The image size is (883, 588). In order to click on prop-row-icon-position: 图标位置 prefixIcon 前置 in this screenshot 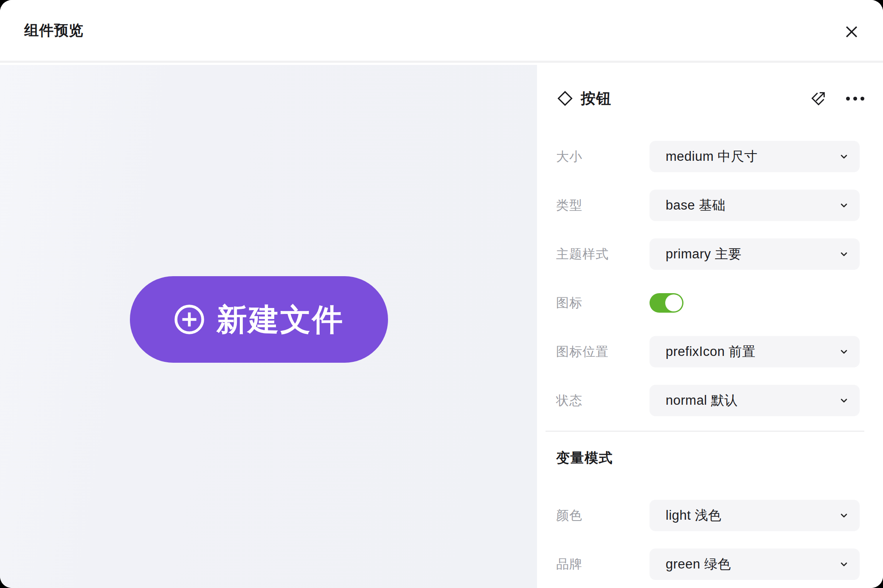, I will do `click(708, 352)`.